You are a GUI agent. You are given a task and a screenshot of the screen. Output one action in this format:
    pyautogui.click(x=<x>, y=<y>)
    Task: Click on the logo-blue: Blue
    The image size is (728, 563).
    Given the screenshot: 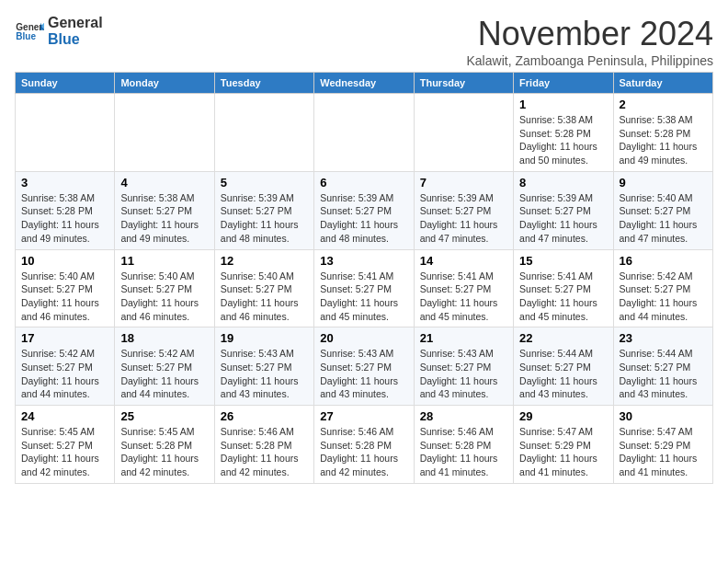 What is the action you would take?
    pyautogui.click(x=75, y=40)
    